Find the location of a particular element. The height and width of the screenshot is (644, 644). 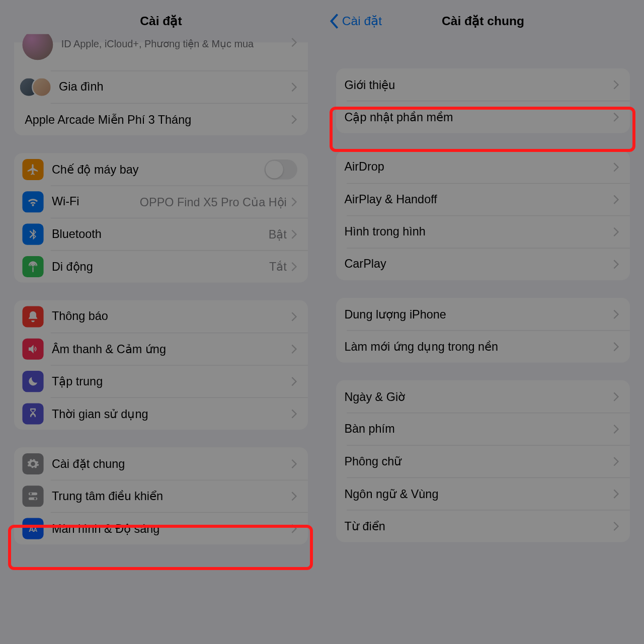

bluetooth-label: Bluetooth is located at coordinates (160, 234).